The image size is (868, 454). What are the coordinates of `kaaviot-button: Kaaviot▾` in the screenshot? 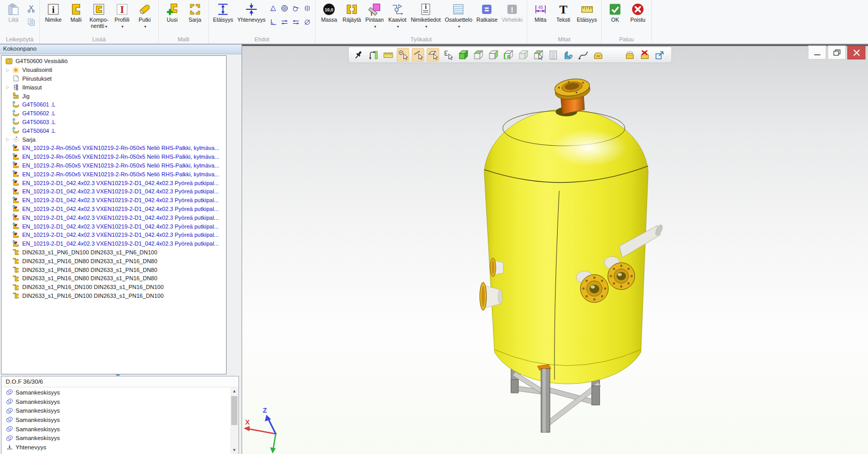 It's located at (397, 16).